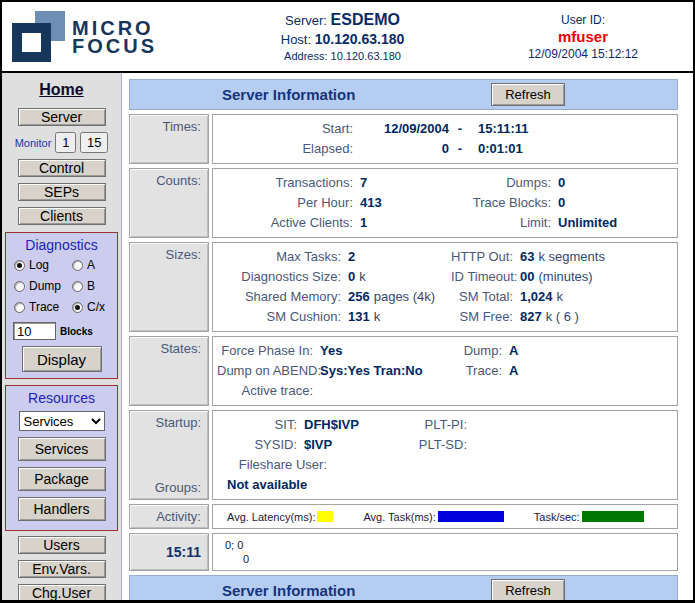 This screenshot has height=603, width=695. I want to click on counts-row-label: Counts:, so click(169, 203).